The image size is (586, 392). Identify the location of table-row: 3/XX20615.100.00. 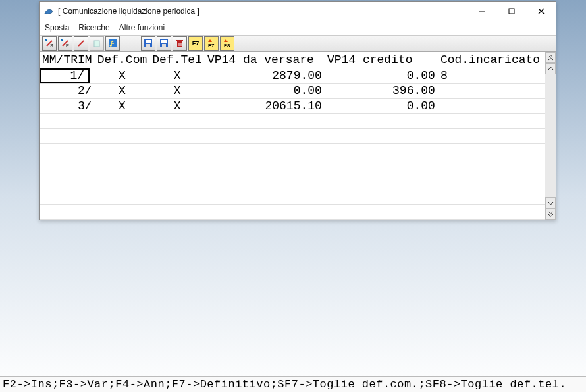
(292, 105).